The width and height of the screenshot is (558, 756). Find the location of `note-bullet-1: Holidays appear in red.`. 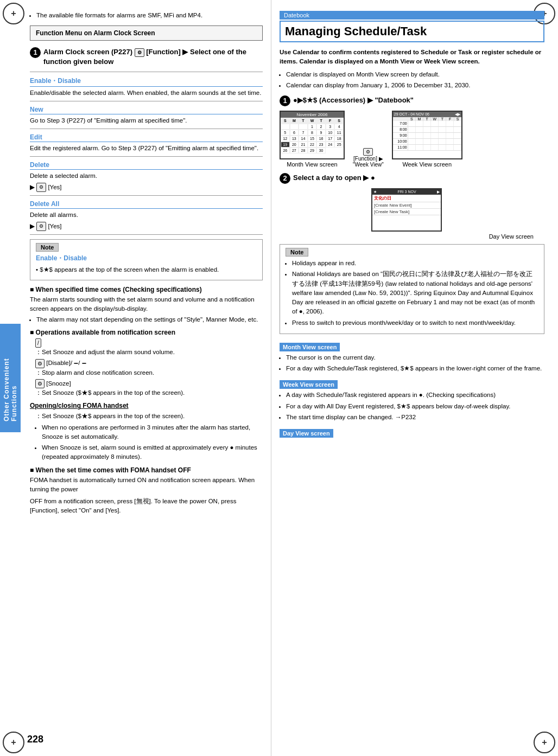

note-bullet-1: Holidays appear in red. is located at coordinates (415, 264).